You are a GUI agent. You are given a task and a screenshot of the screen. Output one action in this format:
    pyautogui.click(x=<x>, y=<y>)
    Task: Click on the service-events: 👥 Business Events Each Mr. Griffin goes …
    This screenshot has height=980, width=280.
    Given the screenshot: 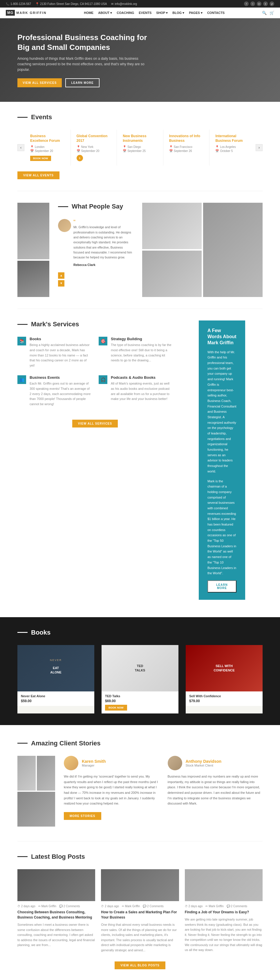 What is the action you would take?
    pyautogui.click(x=54, y=391)
    